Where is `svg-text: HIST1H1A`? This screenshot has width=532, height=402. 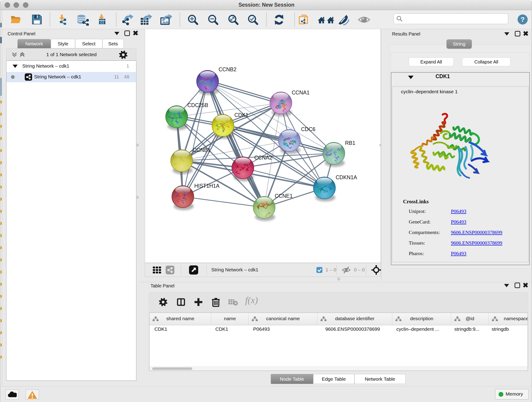
svg-text: HIST1H1A is located at coordinates (207, 186).